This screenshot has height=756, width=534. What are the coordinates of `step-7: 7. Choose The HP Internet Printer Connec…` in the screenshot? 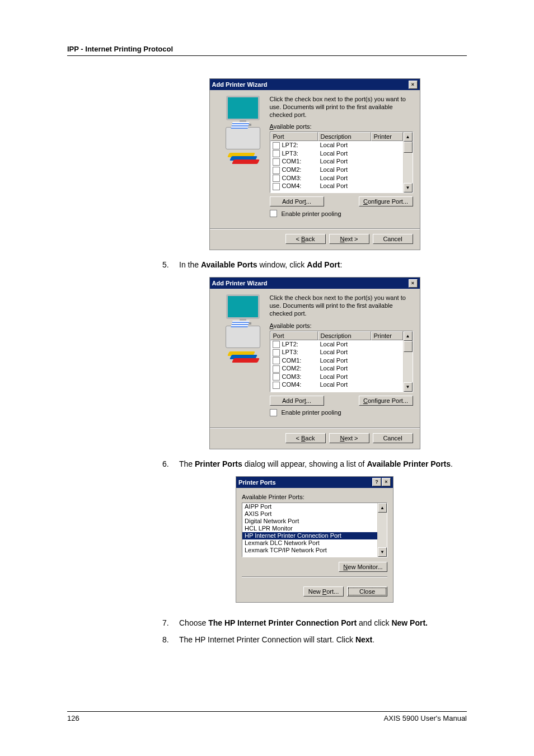 It's located at (315, 623).